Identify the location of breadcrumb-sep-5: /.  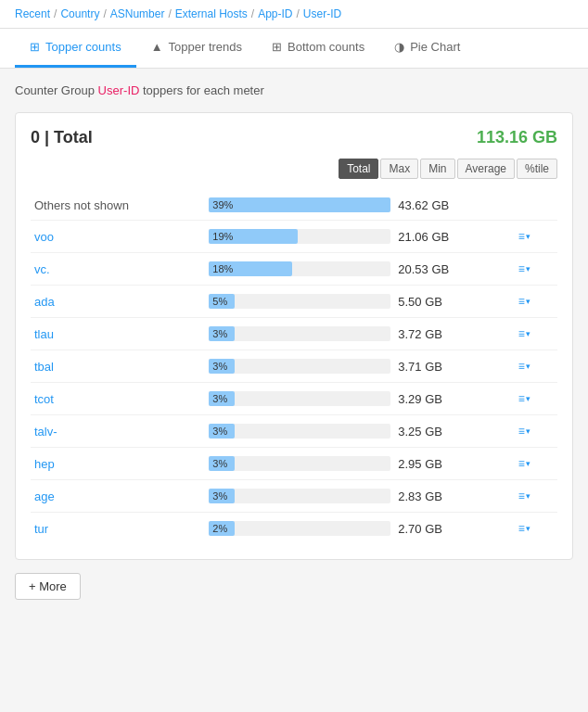
(299, 14).